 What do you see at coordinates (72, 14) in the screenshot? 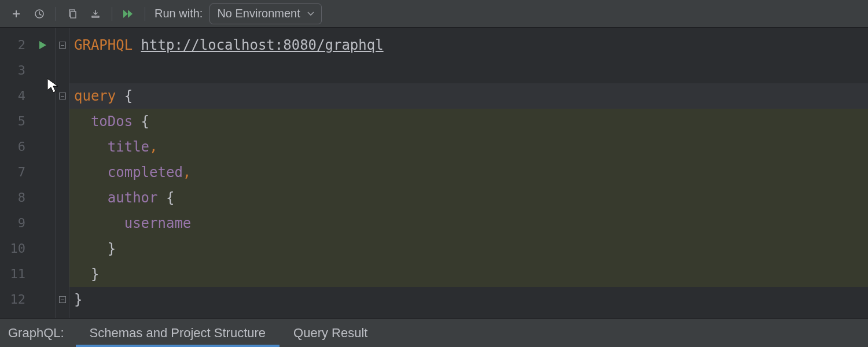
I see `copy-icon` at bounding box center [72, 14].